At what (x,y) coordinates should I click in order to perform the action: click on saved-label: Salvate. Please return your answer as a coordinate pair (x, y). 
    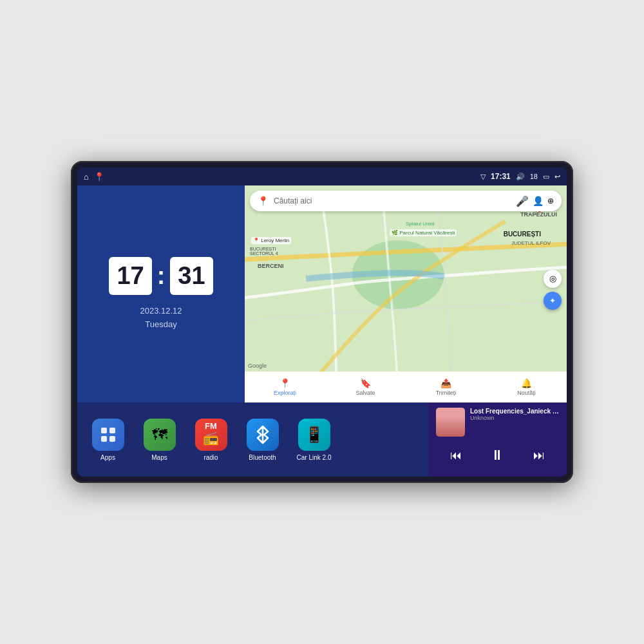
    Looking at the image, I should click on (365, 393).